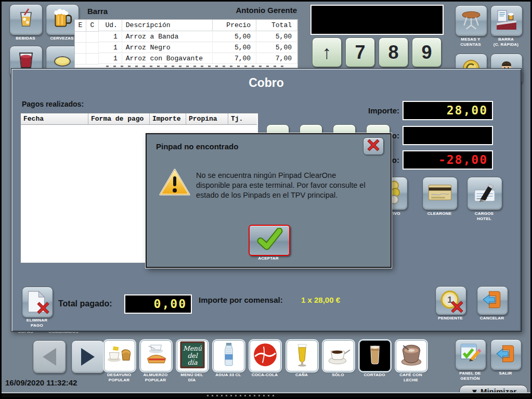 The height and width of the screenshot is (399, 532). What do you see at coordinates (265, 356) in the screenshot?
I see `product-cocacola-button` at bounding box center [265, 356].